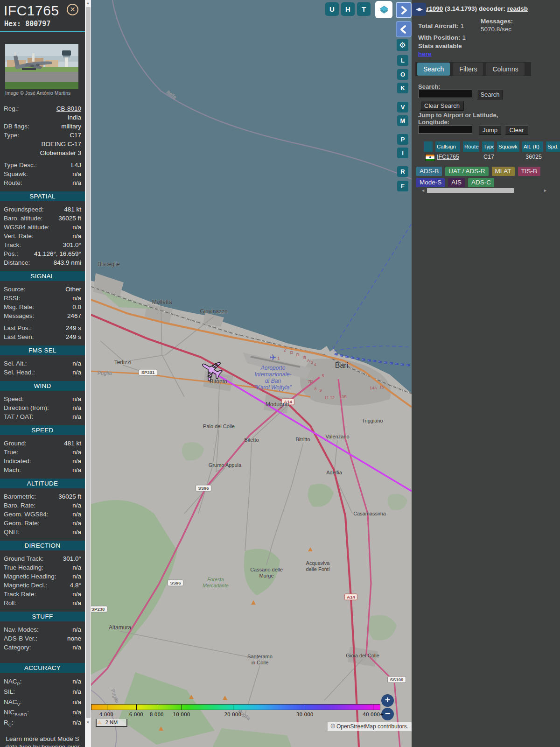  I want to click on map-button-m: M, so click(403, 120).